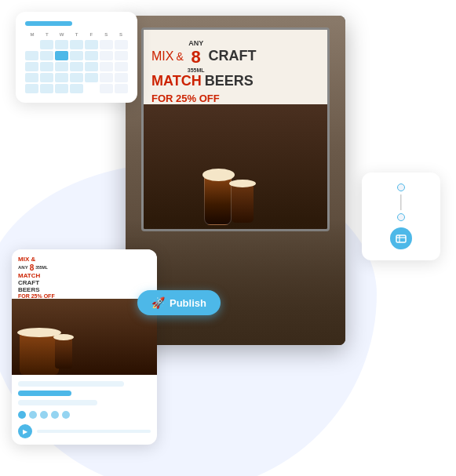  What do you see at coordinates (121, 35) in the screenshot?
I see `day-label-s2: S` at bounding box center [121, 35].